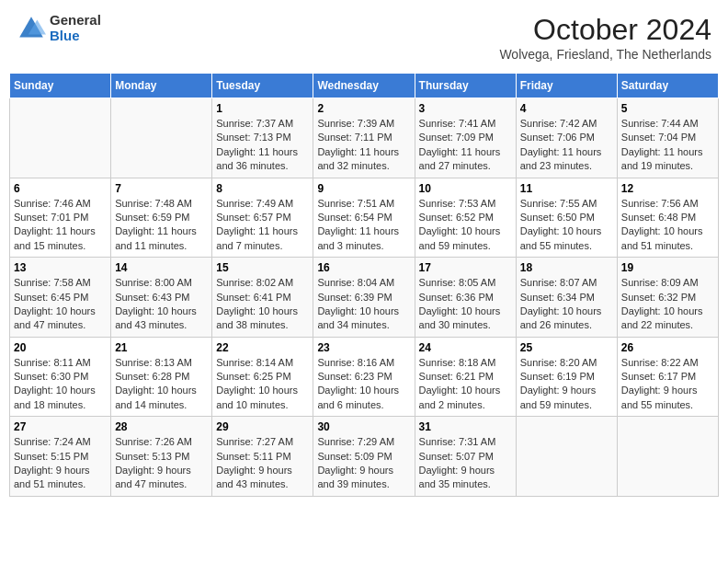  What do you see at coordinates (364, 217) in the screenshot?
I see `calendar-cell: 9Sunrise: 7:51 AM Sunset: 6:54 PM Daylig…` at bounding box center [364, 217].